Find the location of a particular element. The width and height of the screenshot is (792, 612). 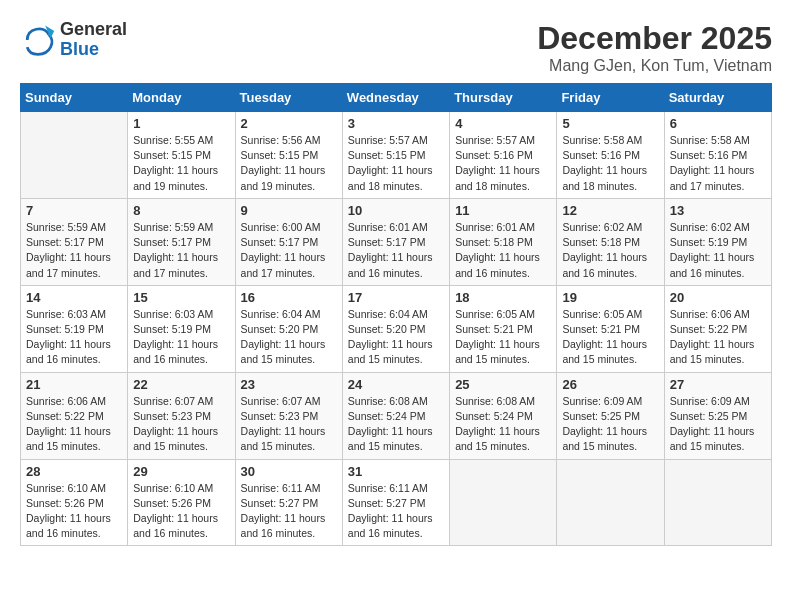

day-number: 12 is located at coordinates (610, 210).